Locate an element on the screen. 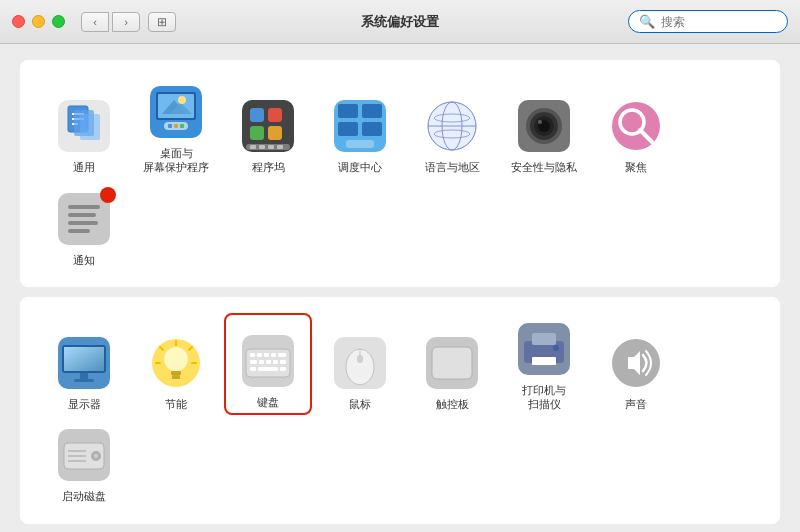  forward-button: › is located at coordinates (126, 22).